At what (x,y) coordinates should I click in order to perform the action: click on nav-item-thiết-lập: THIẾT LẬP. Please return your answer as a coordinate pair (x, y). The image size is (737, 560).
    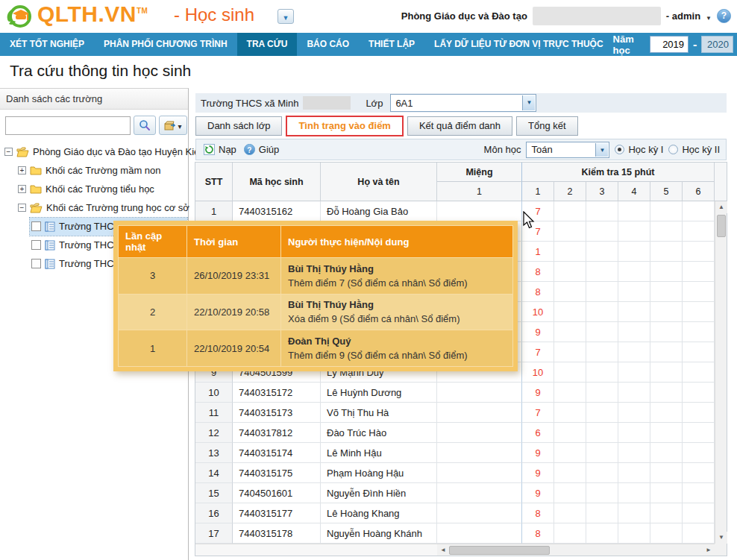
    Looking at the image, I should click on (392, 45).